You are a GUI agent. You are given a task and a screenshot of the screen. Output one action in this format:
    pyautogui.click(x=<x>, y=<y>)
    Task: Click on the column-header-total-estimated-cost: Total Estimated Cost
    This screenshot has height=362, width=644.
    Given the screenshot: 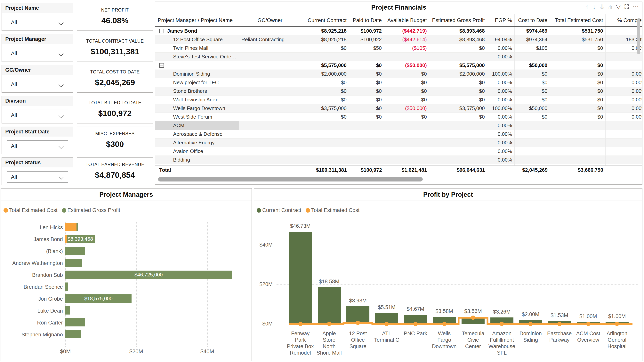 What is the action you would take?
    pyautogui.click(x=578, y=20)
    